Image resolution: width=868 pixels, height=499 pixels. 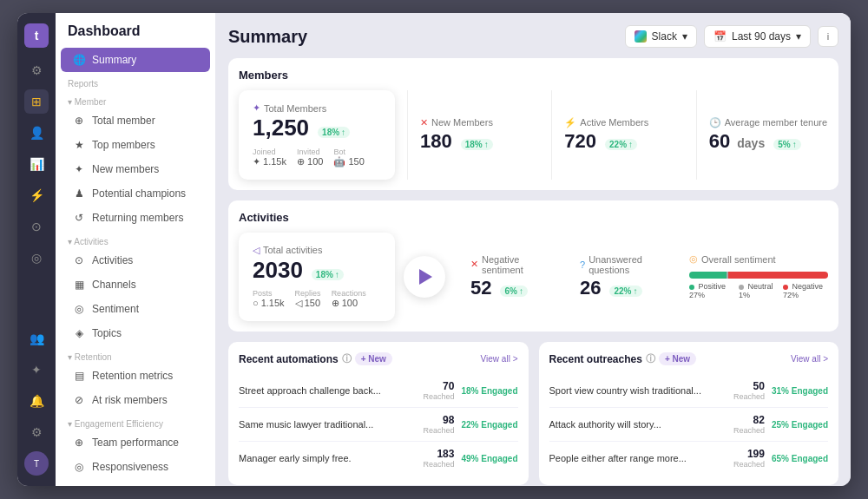 What do you see at coordinates (641, 391) in the screenshot?
I see `outreach-name-0: Sport view country wish traditional...` at bounding box center [641, 391].